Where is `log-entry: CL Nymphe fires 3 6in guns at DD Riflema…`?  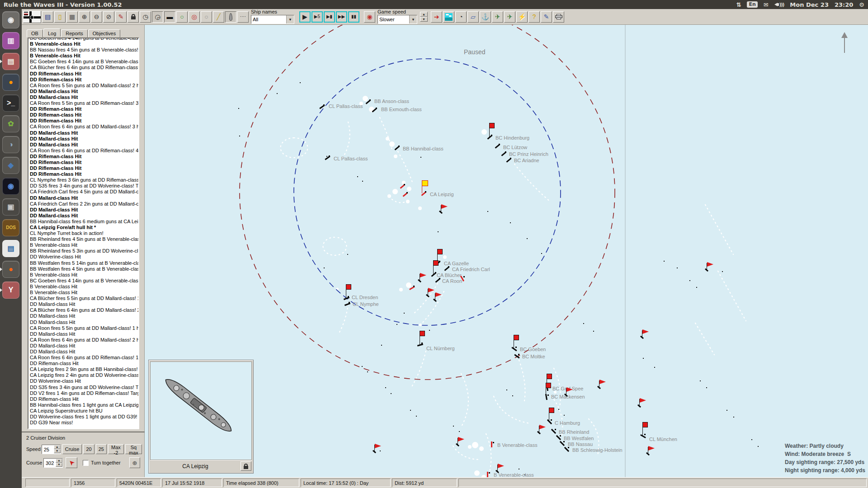 log-entry: CL Nymphe fires 3 6in guns at DD Riflema… is located at coordinates (84, 180).